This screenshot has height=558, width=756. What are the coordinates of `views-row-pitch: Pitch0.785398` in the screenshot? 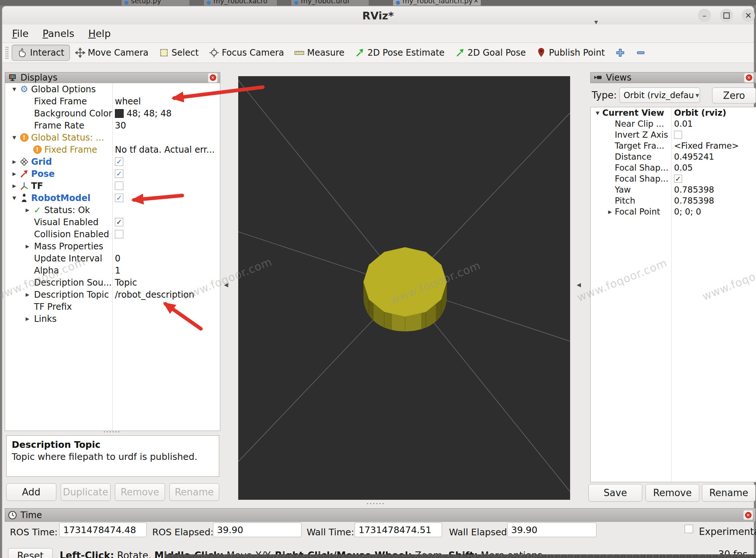 It's located at (673, 201).